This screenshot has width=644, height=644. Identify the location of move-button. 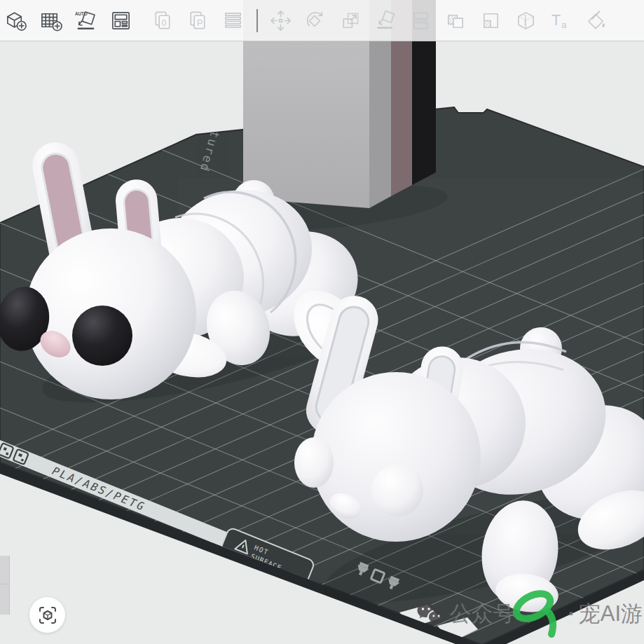
(280, 20).